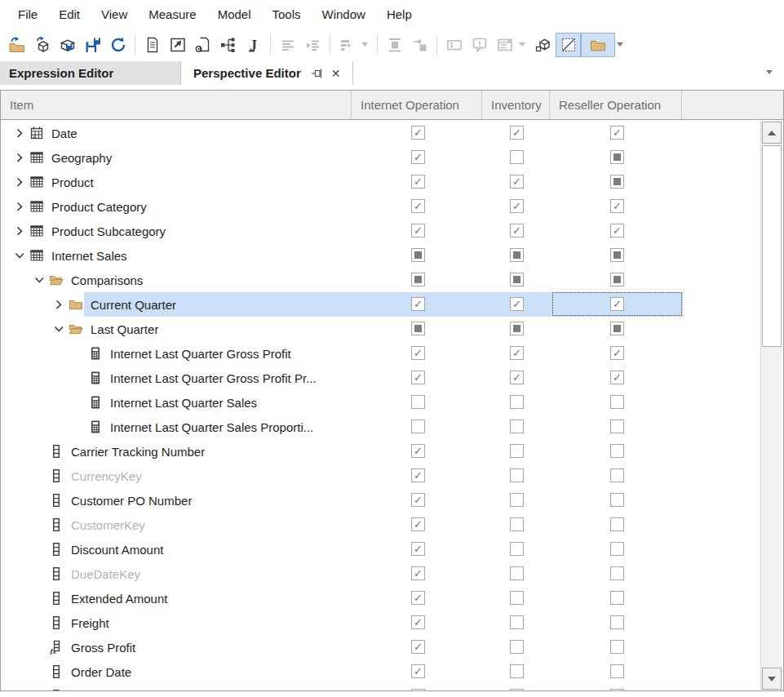  I want to click on menu-item-view: View, so click(114, 14).